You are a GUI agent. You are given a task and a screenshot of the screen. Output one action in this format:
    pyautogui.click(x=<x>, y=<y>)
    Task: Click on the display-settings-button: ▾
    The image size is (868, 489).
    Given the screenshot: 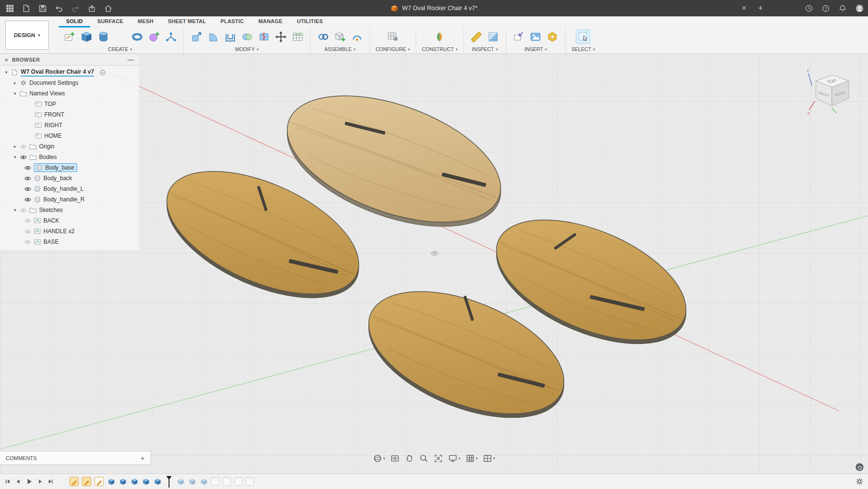 What is the action you would take?
    pyautogui.click(x=454, y=459)
    